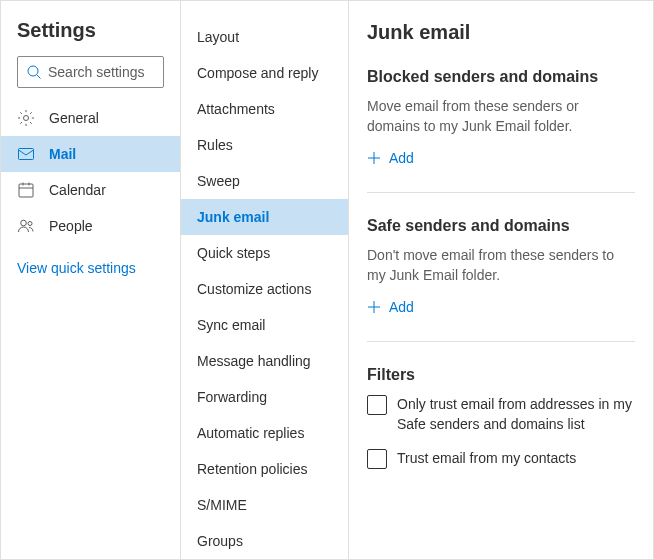 The image size is (654, 560). Describe the element at coordinates (486, 458) in the screenshot. I see `checkbox-label: Trust email from my contacts` at that location.